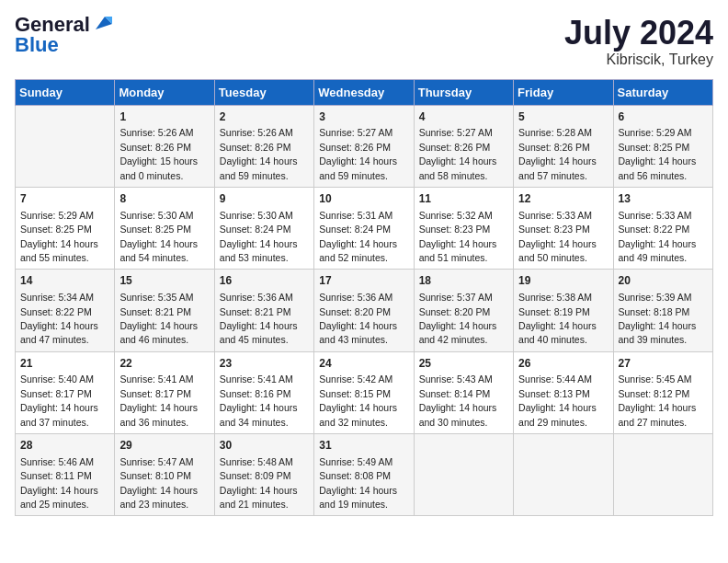 The height and width of the screenshot is (563, 728). Describe the element at coordinates (658, 318) in the screenshot. I see `day-info: Sunrise: 5:39 AMSunset: 8:18 PMDaylight:…` at that location.